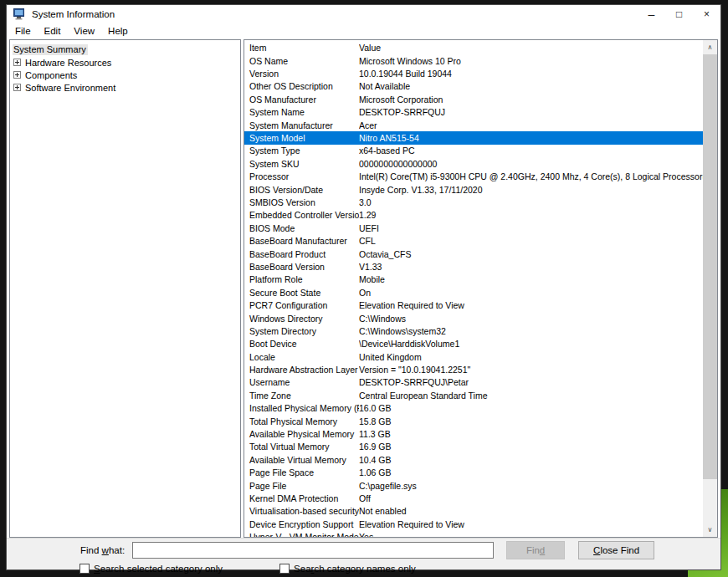 The height and width of the screenshot is (577, 728). Describe the element at coordinates (474, 177) in the screenshot. I see `table-row: Processor Intel(R) Core(TM) i5-9300H CPU…` at that location.